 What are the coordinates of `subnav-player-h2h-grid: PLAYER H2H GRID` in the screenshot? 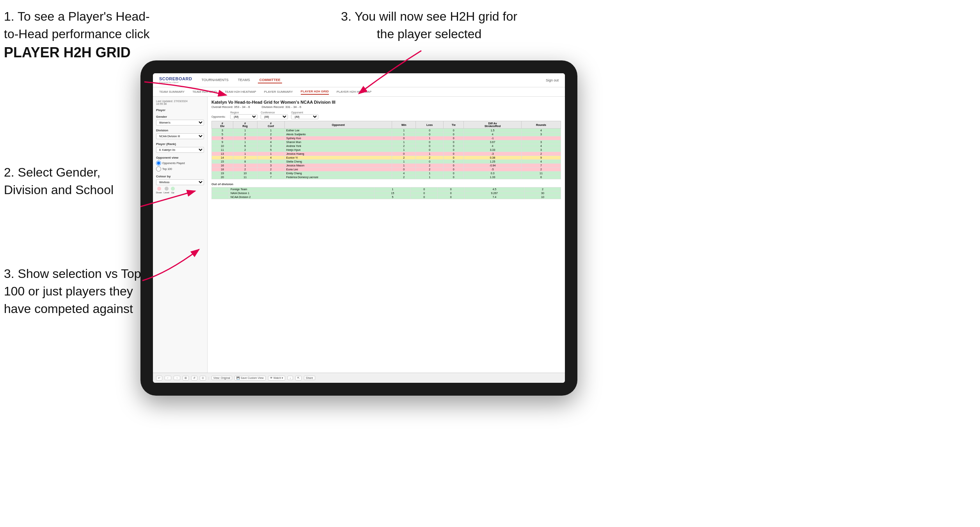 It's located at (315, 92).